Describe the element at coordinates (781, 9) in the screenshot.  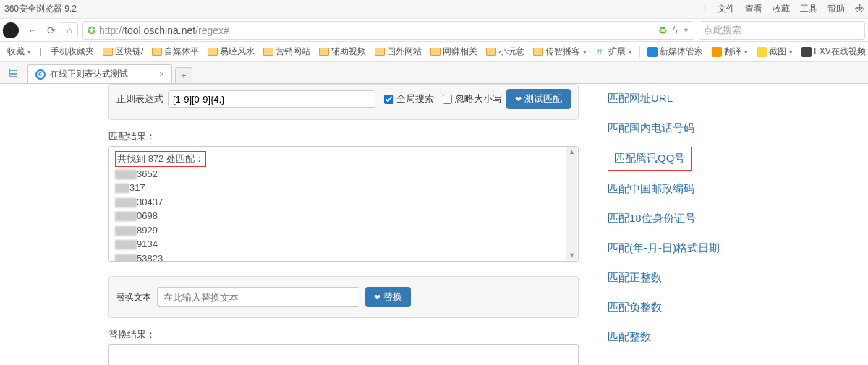
I see `menu-favorites: 收藏` at that location.